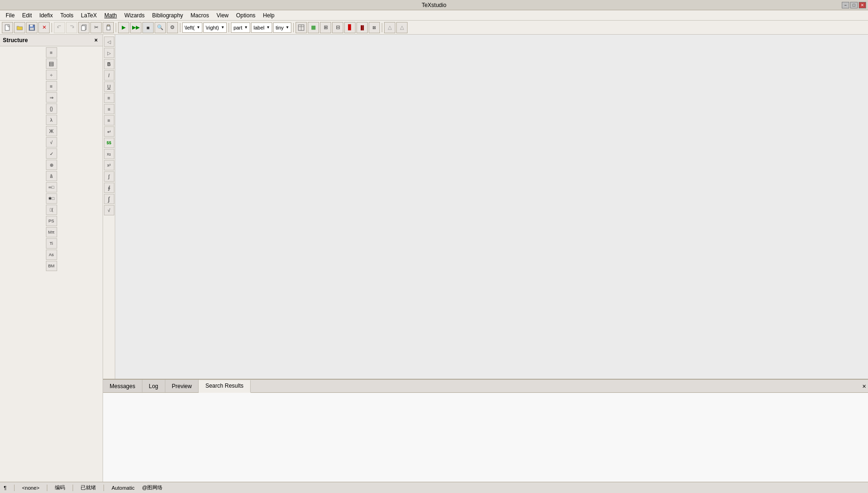 The image size is (868, 493). I want to click on menu-math: Math, so click(111, 15).